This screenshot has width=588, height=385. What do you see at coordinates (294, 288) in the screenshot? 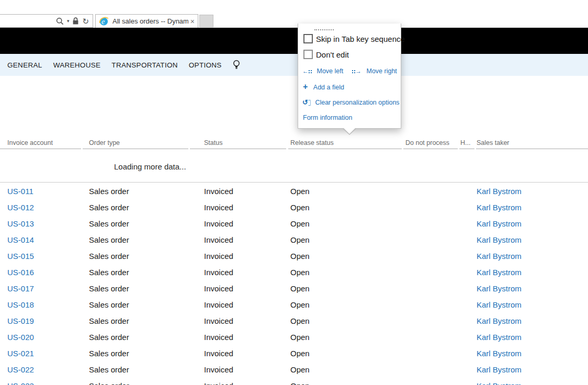
I see `table-row: US-017 Sales order Invoiced Open Karl By…` at bounding box center [294, 288].